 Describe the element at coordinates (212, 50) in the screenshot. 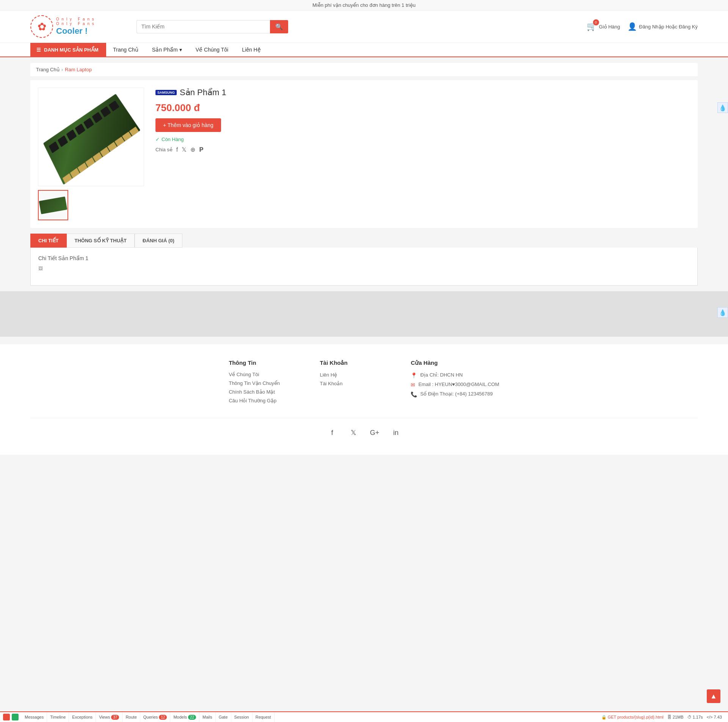

I see `nav-link-about: Về Chúng Tôi` at that location.